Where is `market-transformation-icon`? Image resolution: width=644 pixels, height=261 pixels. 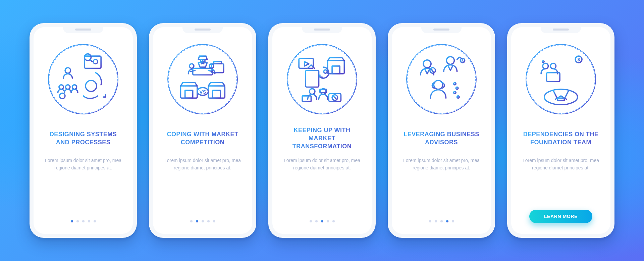 market-transformation-icon is located at coordinates (322, 79).